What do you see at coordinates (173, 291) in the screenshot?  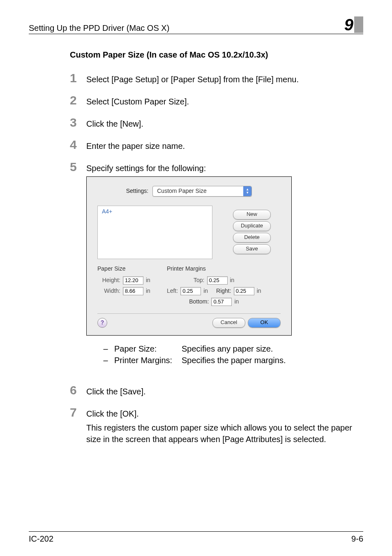 I see `left-label: Left:` at bounding box center [173, 291].